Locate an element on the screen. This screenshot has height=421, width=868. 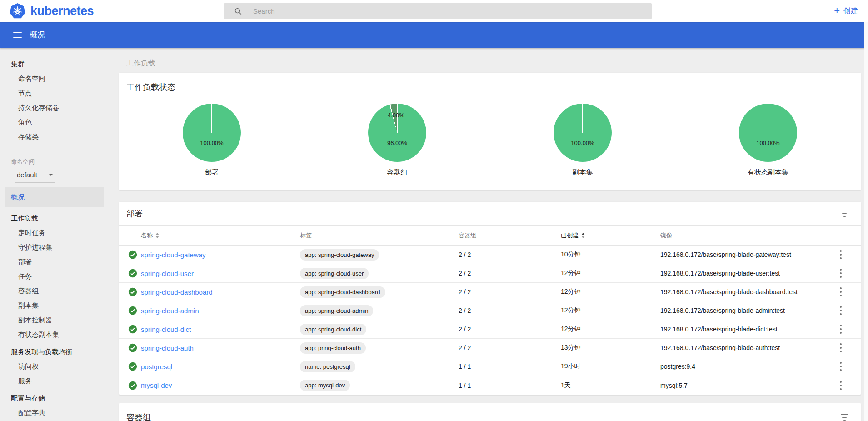
namespace-select: default is located at coordinates (35, 175).